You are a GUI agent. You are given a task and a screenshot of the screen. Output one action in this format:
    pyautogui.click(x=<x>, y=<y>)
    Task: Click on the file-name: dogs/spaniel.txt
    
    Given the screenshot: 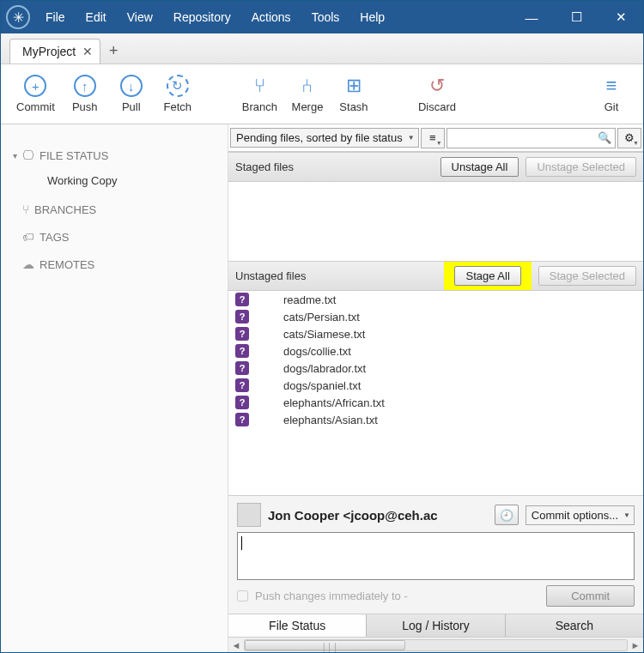 What is the action you would take?
    pyautogui.click(x=310, y=386)
    